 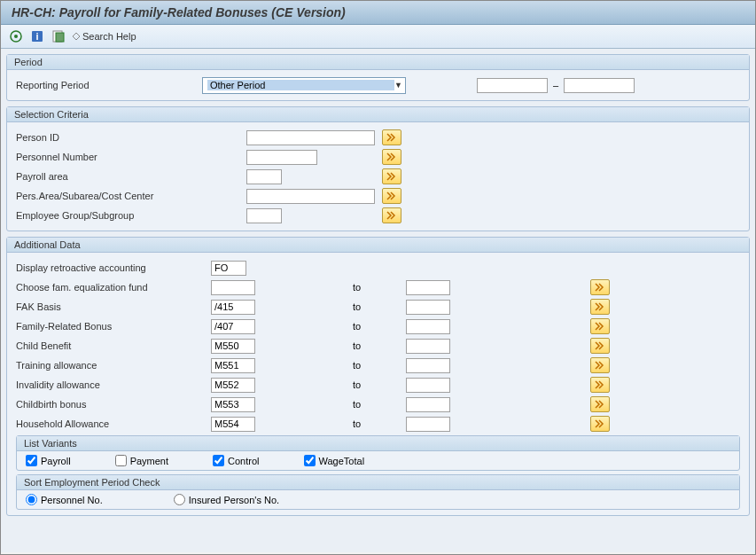 I want to click on sort-label: Insured Person's No., so click(x=234, y=500).